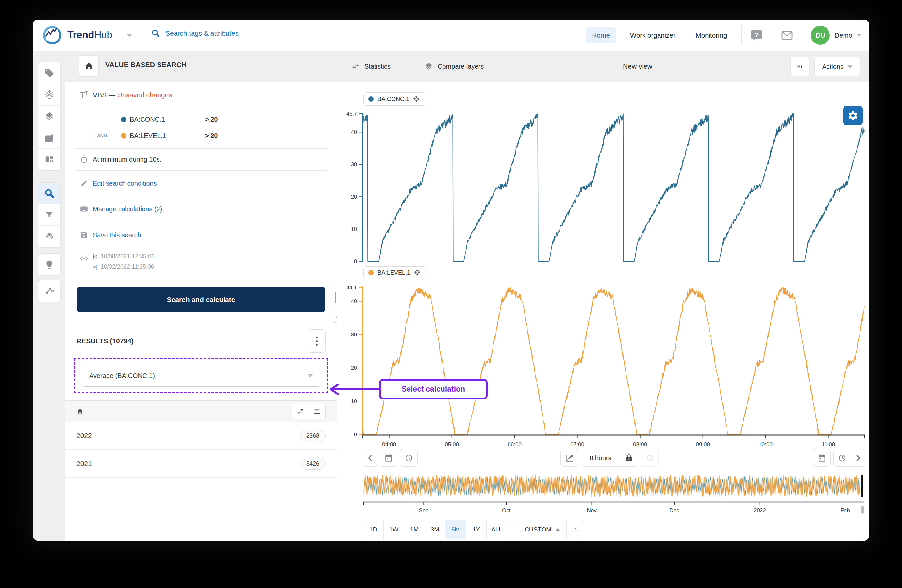 This screenshot has width=902, height=588. I want to click on and-operator-badge: AND, so click(102, 136).